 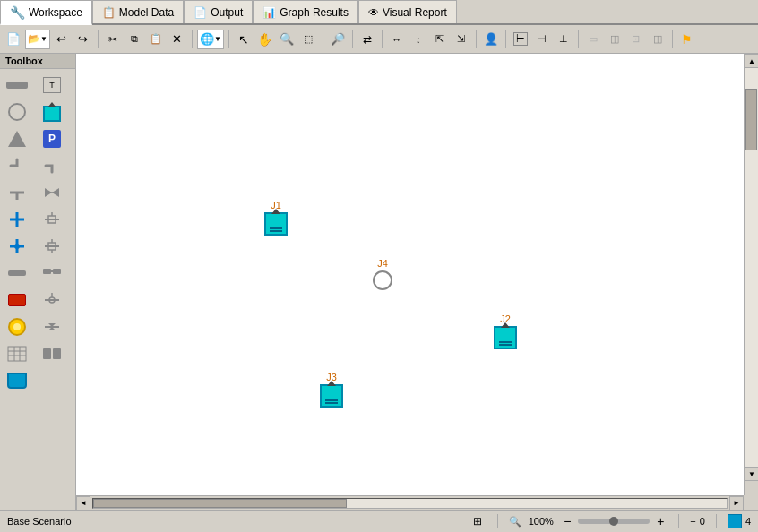 I want to click on toolbox-item-x-large, so click(x=17, y=246).